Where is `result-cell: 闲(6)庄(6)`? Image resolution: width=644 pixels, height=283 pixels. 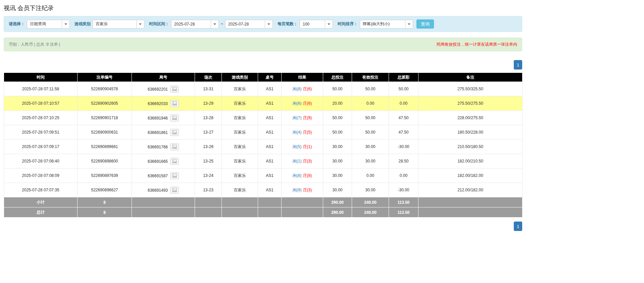
result-cell: 闲(6)庄(6) is located at coordinates (302, 103).